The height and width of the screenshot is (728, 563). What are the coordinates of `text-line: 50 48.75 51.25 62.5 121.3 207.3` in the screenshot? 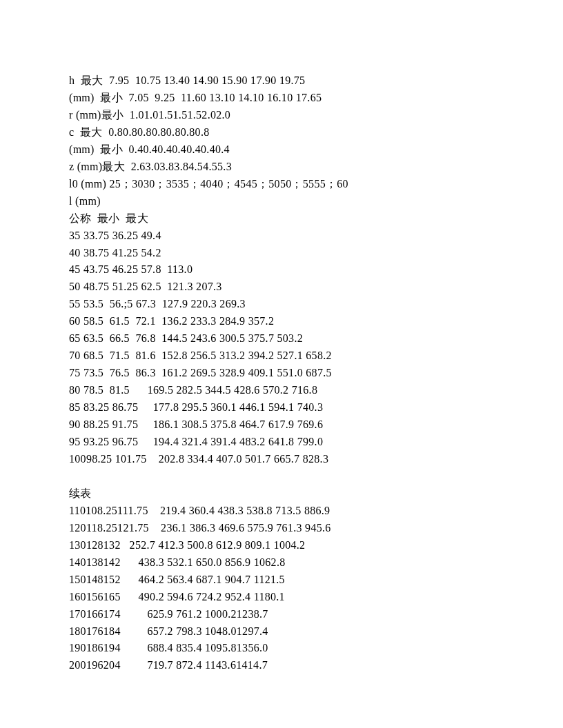 It's located at (288, 287).